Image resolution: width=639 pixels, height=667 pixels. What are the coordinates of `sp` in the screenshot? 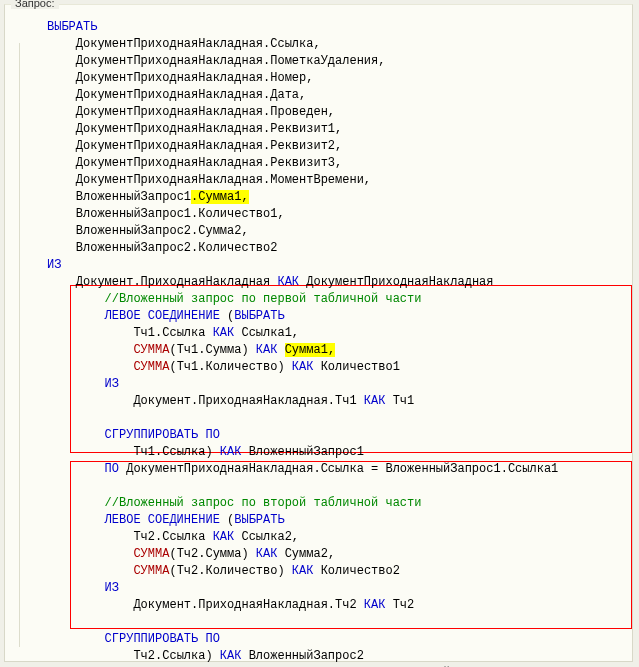 It's located at (280, 350).